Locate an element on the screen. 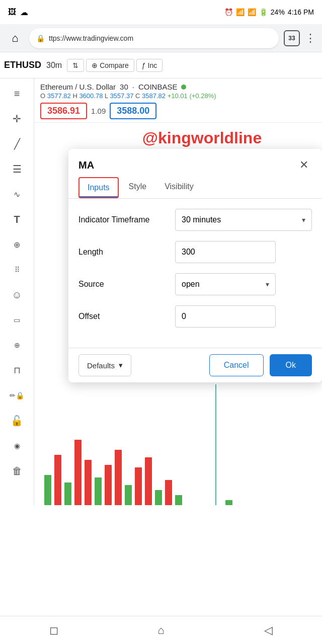 The image size is (322, 644). url-text: ttps://www.tradingview.com is located at coordinates (160, 38).